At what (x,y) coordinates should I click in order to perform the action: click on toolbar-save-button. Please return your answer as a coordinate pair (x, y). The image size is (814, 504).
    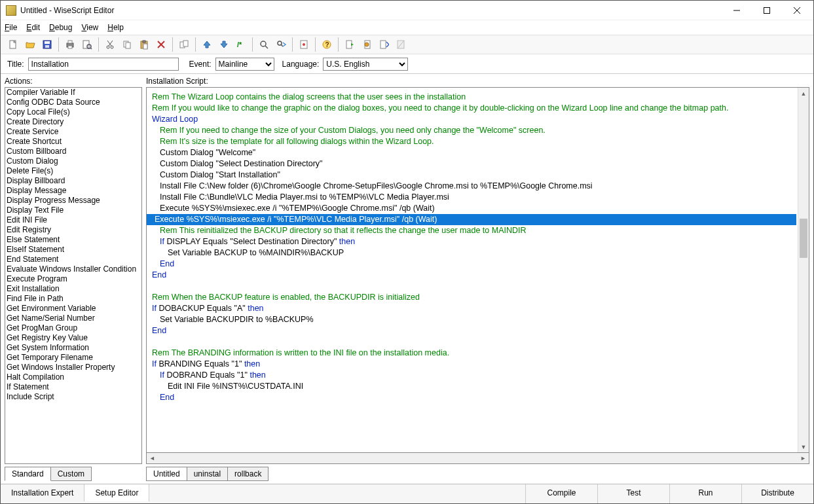
    Looking at the image, I should click on (47, 45).